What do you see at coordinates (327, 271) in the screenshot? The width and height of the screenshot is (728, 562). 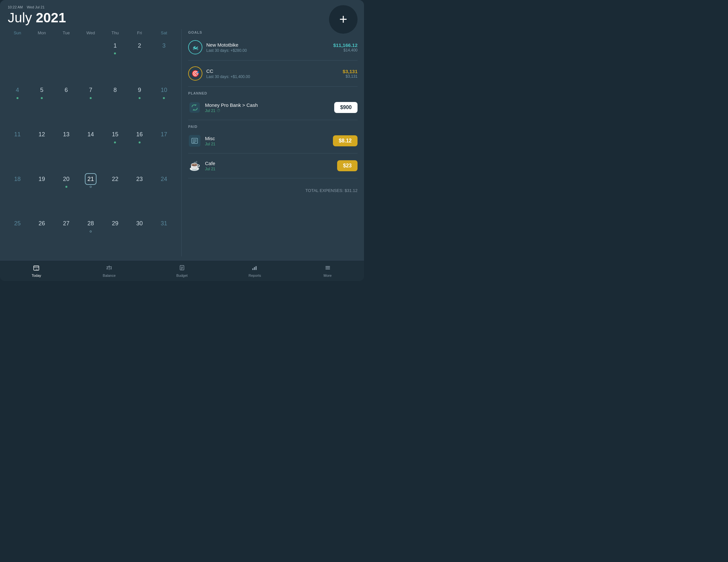 I see `tab-more: More` at bounding box center [327, 271].